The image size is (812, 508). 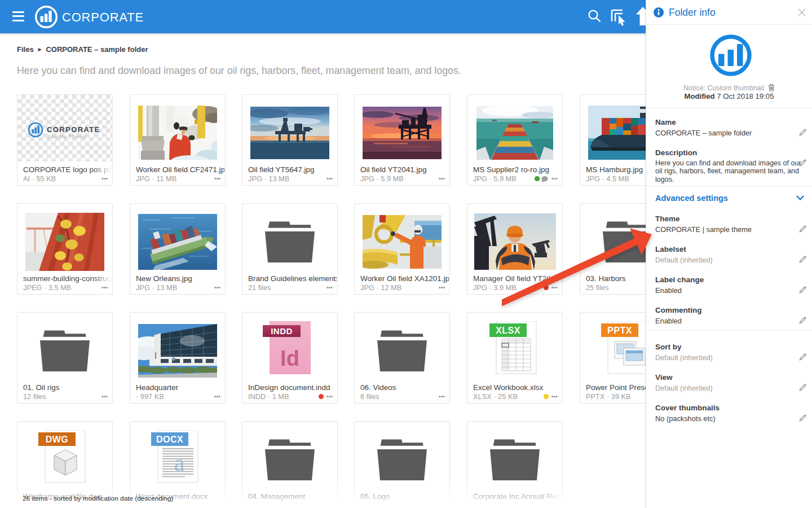 I want to click on svg-text: CORPORATE, so click(x=73, y=130).